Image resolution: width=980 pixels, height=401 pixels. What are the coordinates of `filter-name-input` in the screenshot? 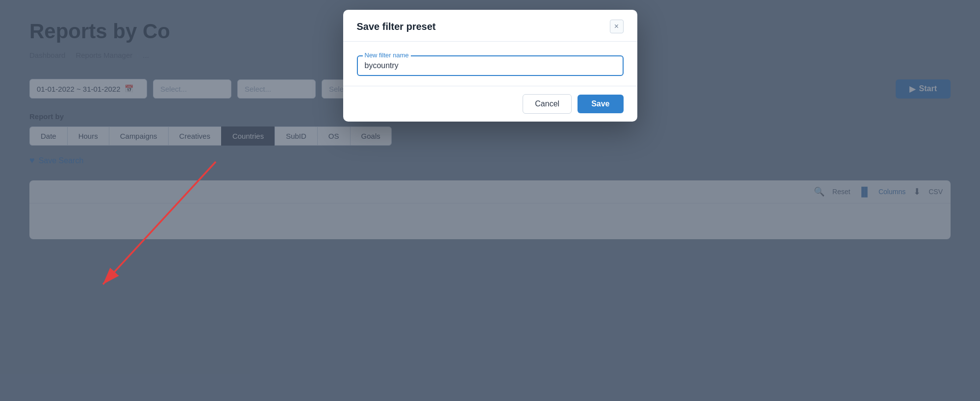 It's located at (490, 66).